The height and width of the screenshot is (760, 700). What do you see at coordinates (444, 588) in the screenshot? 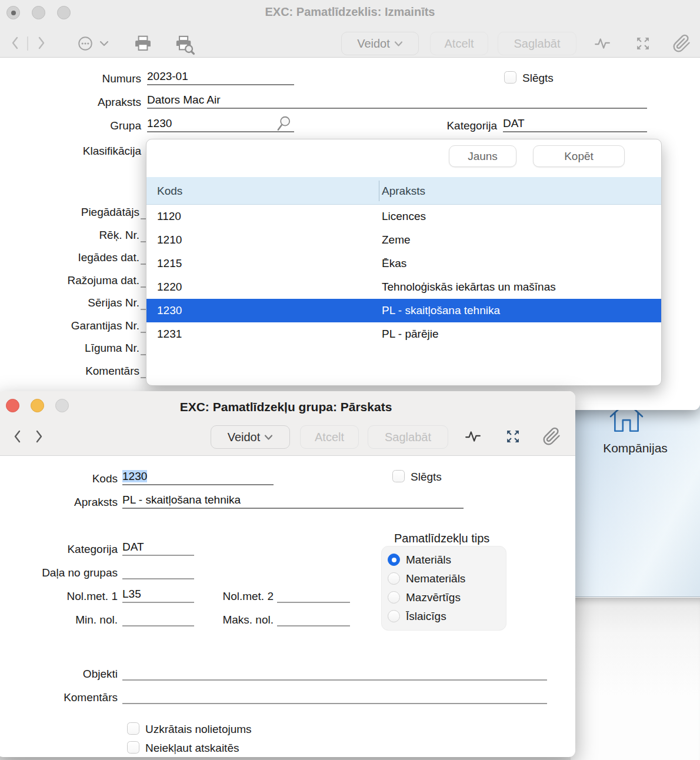
I see `asset-type-radio-group: Materiāls Nemateriāls Mazvērtīgs Īslaicī…` at bounding box center [444, 588].